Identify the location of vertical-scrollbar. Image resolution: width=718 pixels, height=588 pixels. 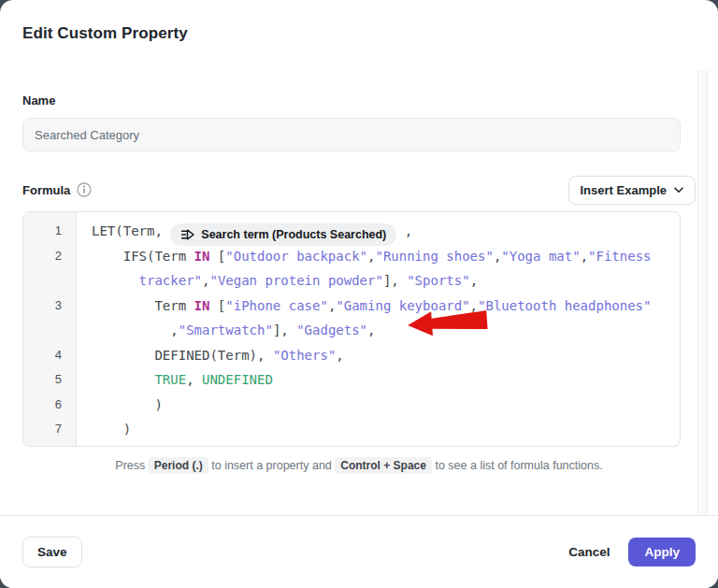
(703, 293).